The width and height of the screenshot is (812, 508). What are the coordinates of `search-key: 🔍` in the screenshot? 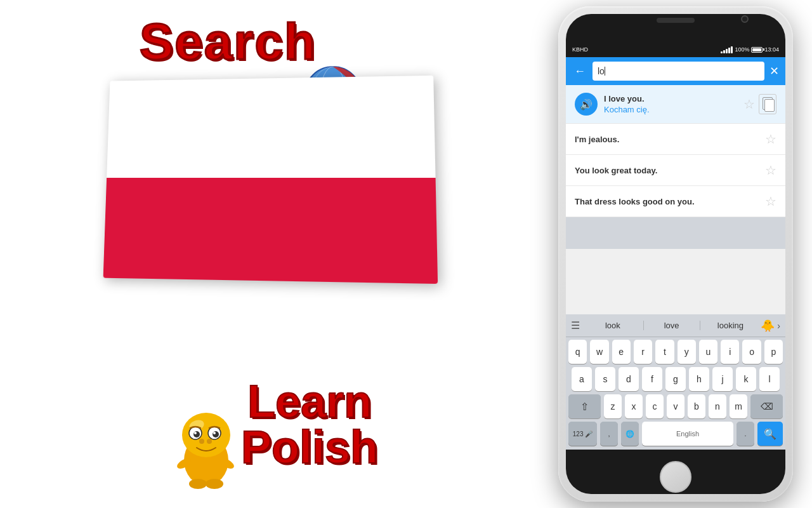 It's located at (770, 434).